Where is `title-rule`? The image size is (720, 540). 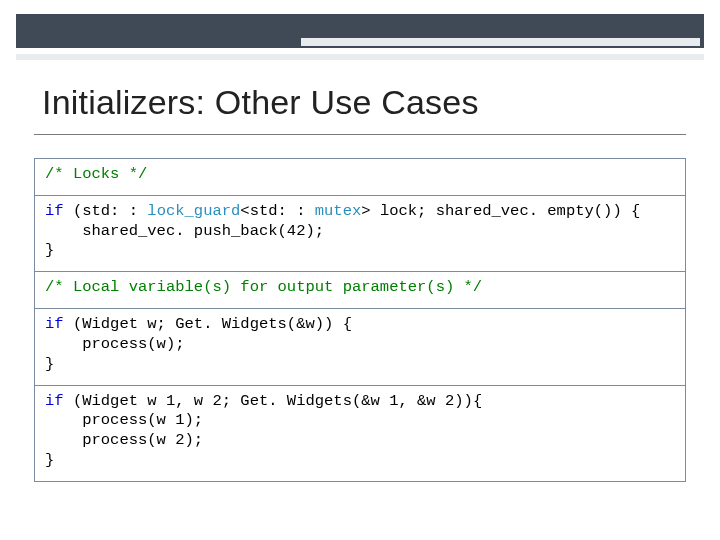 title-rule is located at coordinates (360, 134).